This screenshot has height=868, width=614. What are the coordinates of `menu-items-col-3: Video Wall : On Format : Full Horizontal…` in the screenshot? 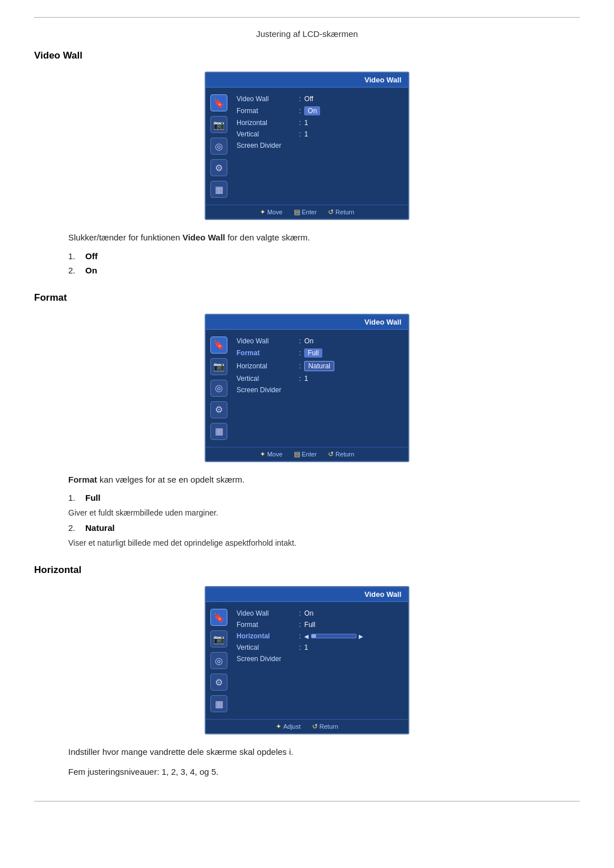 It's located at (320, 661).